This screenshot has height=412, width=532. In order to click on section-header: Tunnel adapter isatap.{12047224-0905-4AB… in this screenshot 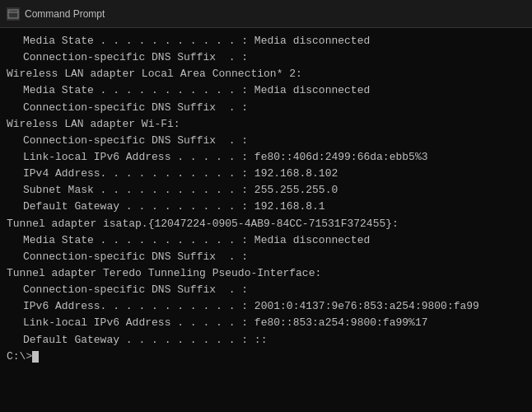, I will do `click(266, 224)`.